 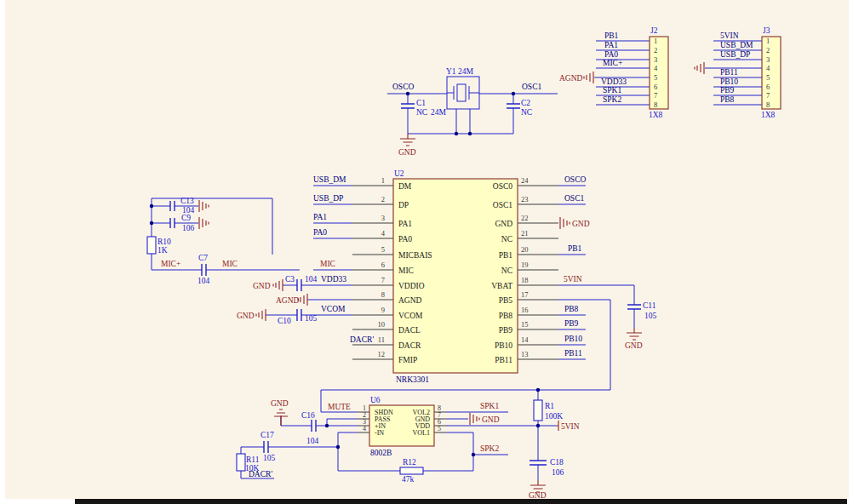 What do you see at coordinates (405, 186) in the screenshot?
I see `pin-name: DM` at bounding box center [405, 186].